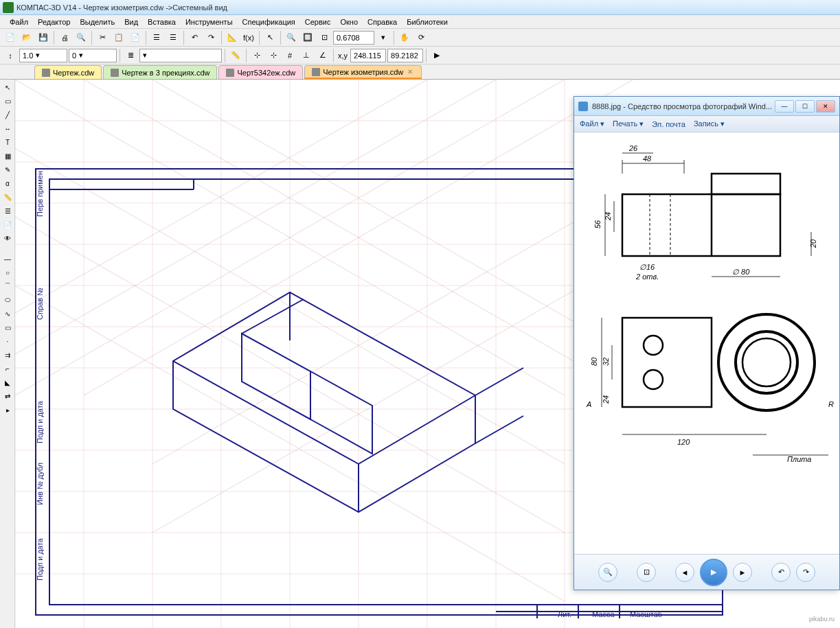 The width and height of the screenshot is (840, 628). What do you see at coordinates (8, 170) in the screenshot?
I see `tool-edit: ✎` at bounding box center [8, 170].